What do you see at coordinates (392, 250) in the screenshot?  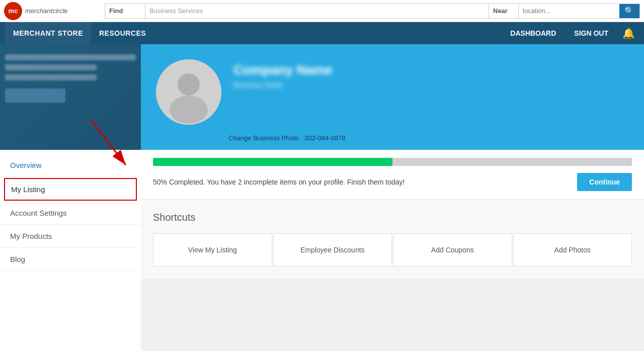 I see `shortcuts-grid: View My Listing Employee Discounts Add C…` at bounding box center [392, 250].